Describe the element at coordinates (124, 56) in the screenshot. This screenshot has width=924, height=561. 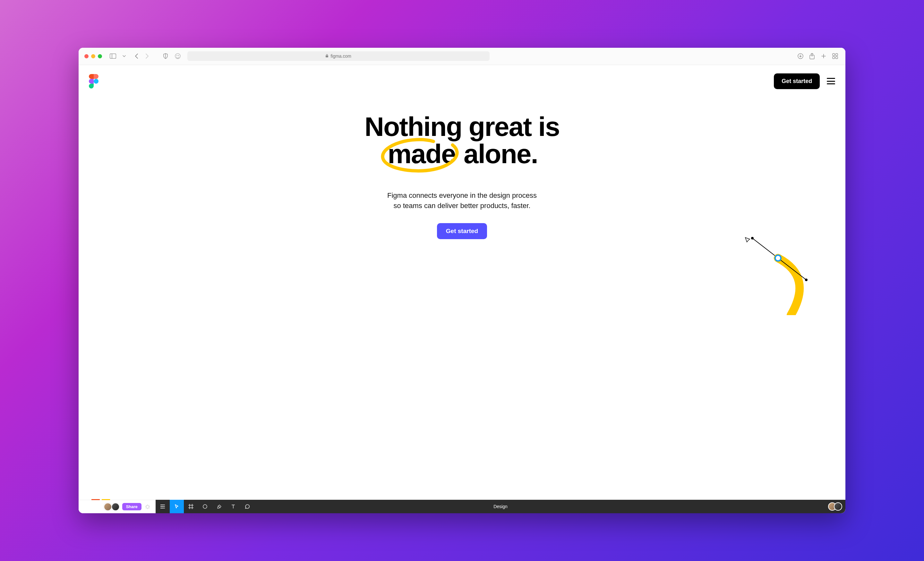
I see `chevron-down-icon` at that location.